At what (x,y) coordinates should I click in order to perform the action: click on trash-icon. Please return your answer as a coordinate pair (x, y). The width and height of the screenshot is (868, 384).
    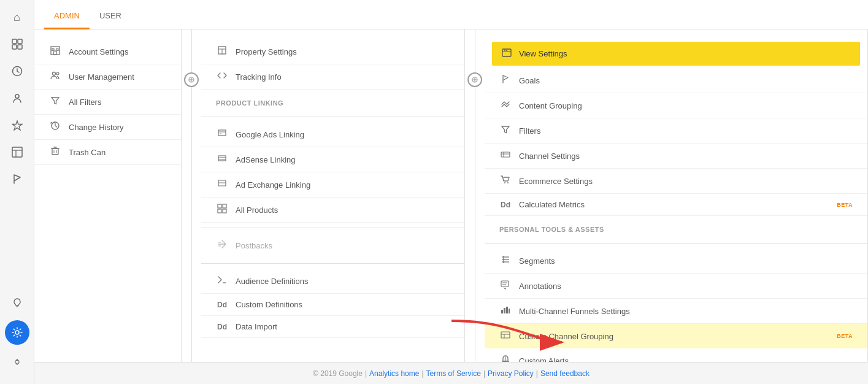
    Looking at the image, I should click on (55, 152).